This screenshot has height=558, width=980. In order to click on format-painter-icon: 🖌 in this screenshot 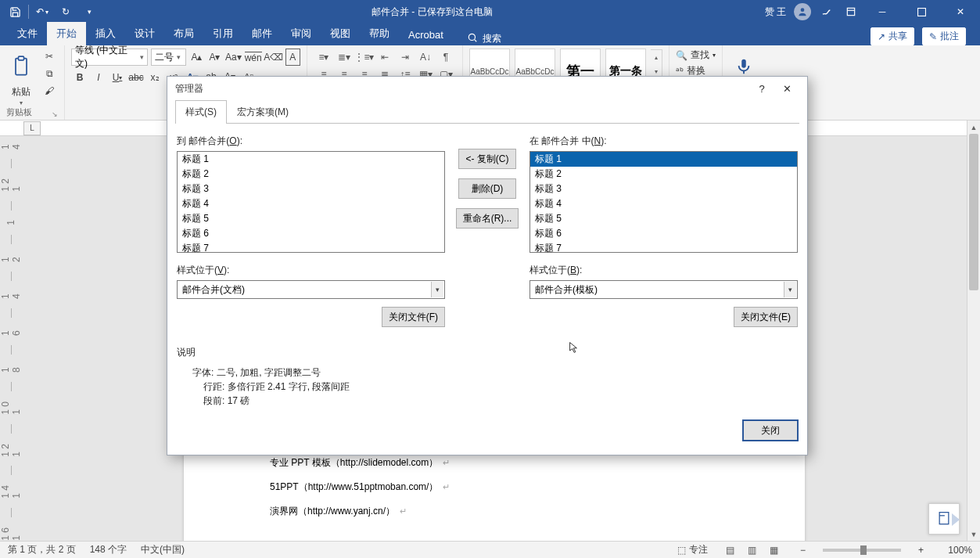, I will do `click(49, 91)`.